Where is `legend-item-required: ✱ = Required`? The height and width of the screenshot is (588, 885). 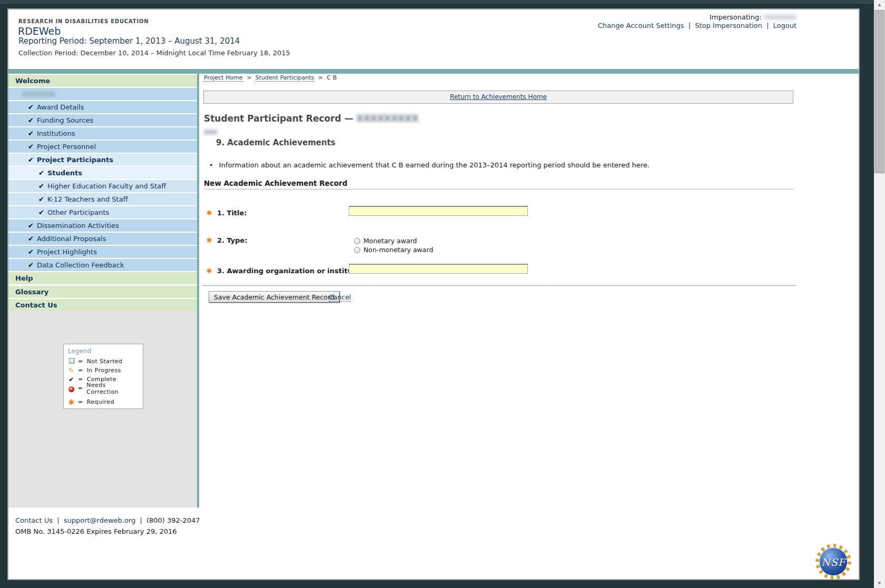
legend-item-required: ✱ = Required is located at coordinates (103, 402).